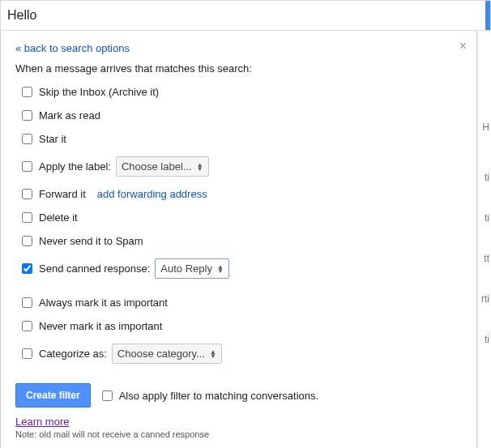 The height and width of the screenshot is (448, 491). I want to click on intro-text: When a message arrives that matches this…, so click(238, 68).